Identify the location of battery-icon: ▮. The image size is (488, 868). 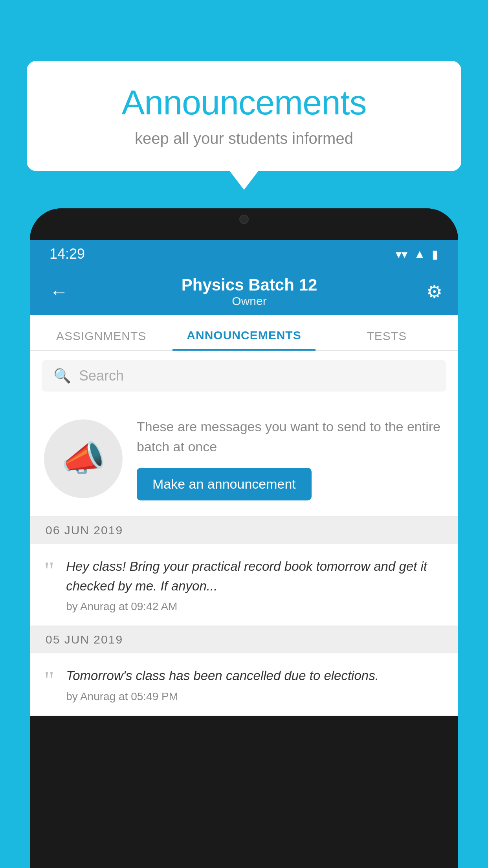
(435, 254).